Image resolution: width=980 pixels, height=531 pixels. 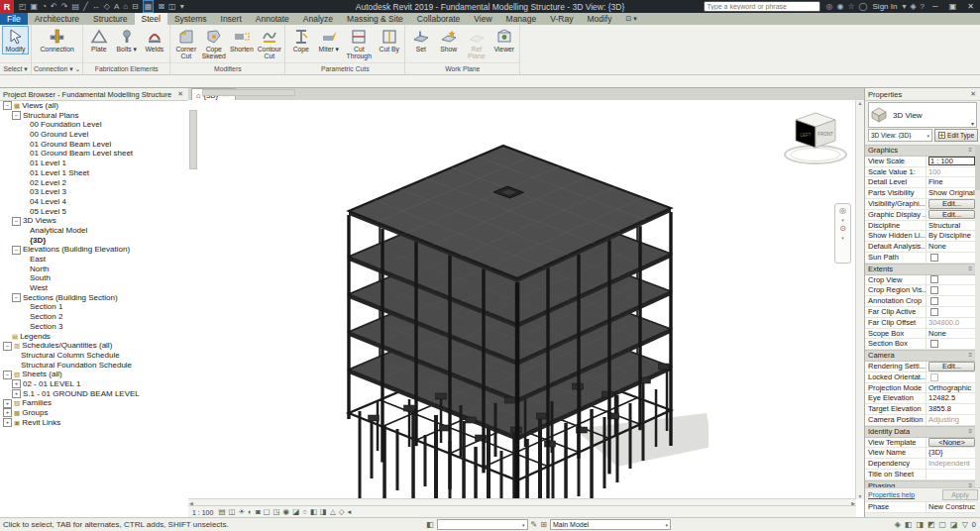 What do you see at coordinates (94, 307) in the screenshot?
I see `tree-item-section-1: Section 1` at bounding box center [94, 307].